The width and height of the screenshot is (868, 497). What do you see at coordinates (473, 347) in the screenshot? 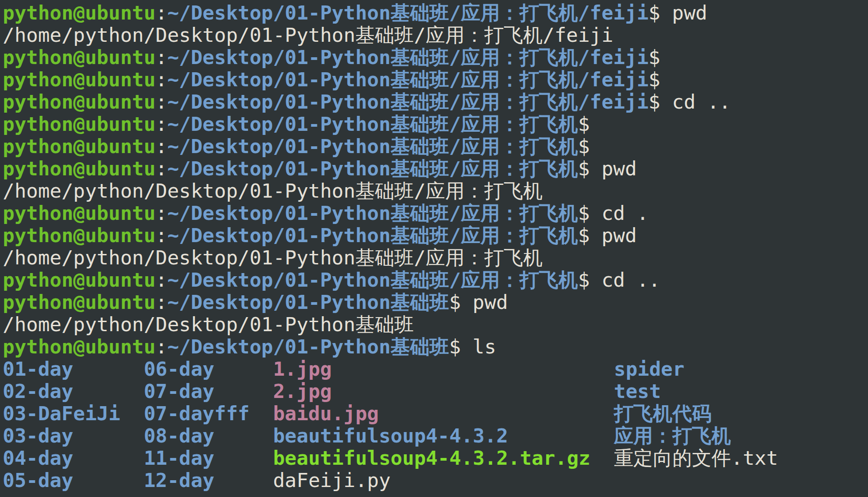
I see `terminal-text: $ ls` at bounding box center [473, 347].